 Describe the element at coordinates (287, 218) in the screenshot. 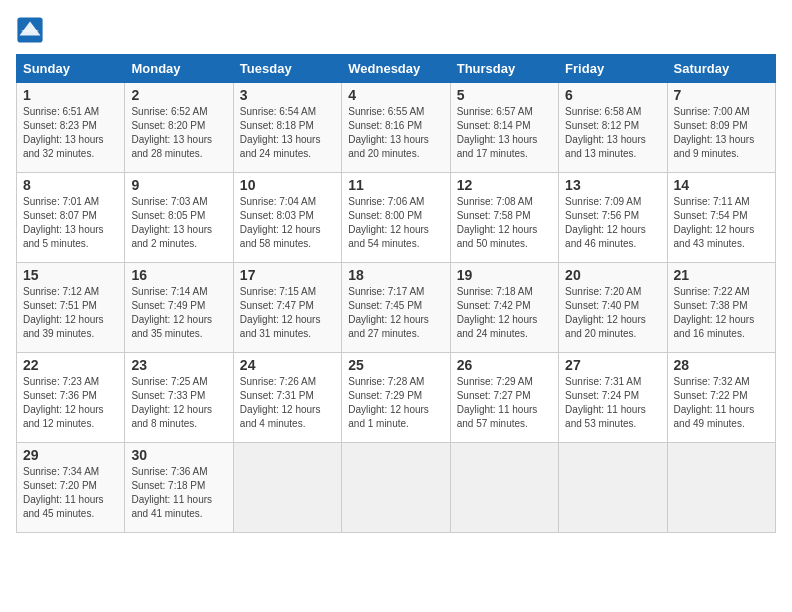

I see `calendar-day-cell: 10Sunrise: 7:04 AMSunset: 8:03 PMDayligh…` at that location.